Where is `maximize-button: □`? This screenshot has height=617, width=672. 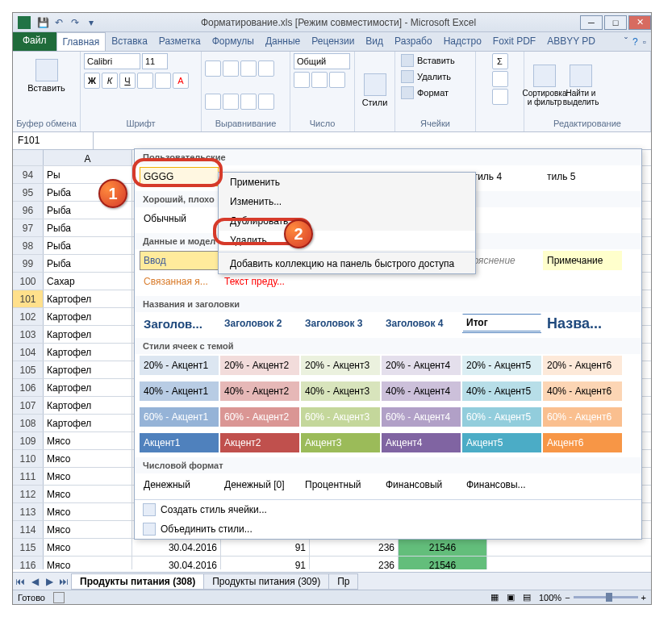
maximize-button: □ is located at coordinates (616, 23).